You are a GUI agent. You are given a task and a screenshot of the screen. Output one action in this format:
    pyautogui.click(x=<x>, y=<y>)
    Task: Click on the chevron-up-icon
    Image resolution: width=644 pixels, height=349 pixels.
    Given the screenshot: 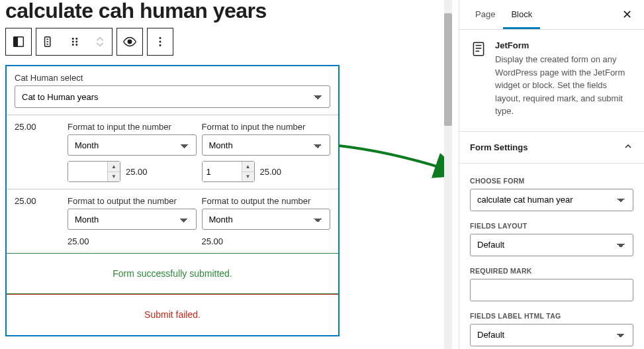 What is the action you would take?
    pyautogui.click(x=628, y=147)
    